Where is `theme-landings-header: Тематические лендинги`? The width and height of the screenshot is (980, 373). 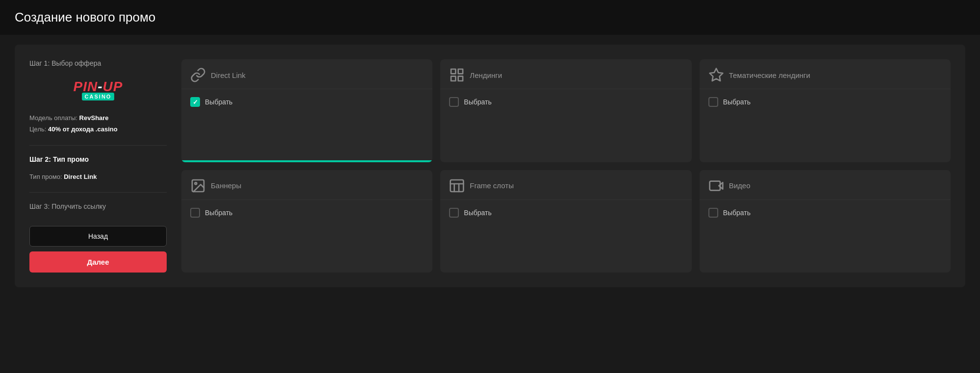
theme-landings-header: Тематические лендинги is located at coordinates (825, 75).